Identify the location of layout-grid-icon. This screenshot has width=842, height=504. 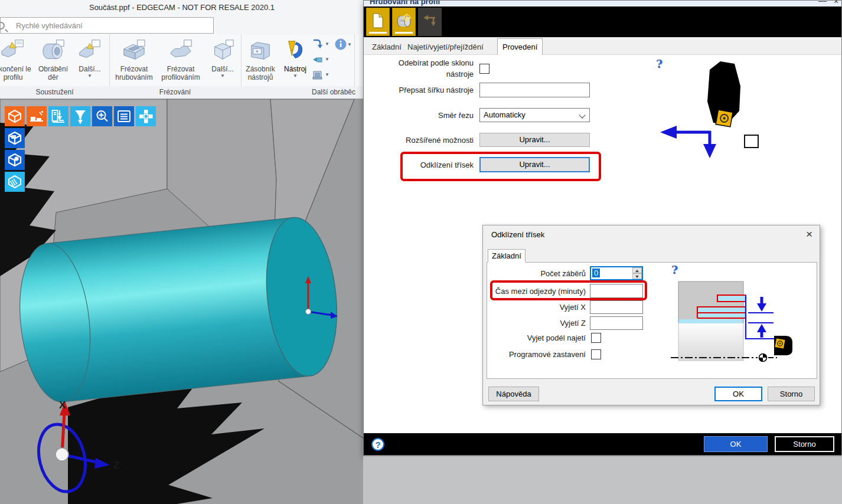
(146, 116).